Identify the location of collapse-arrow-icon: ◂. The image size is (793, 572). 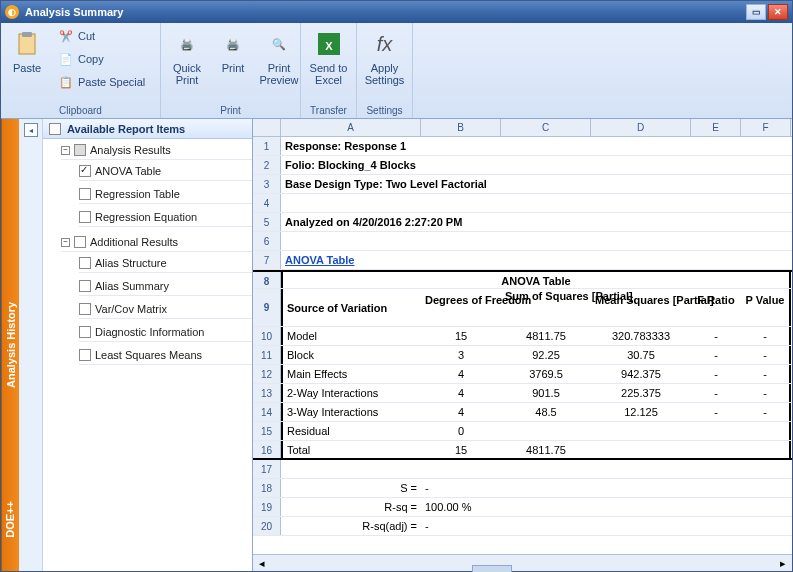
(31, 130).